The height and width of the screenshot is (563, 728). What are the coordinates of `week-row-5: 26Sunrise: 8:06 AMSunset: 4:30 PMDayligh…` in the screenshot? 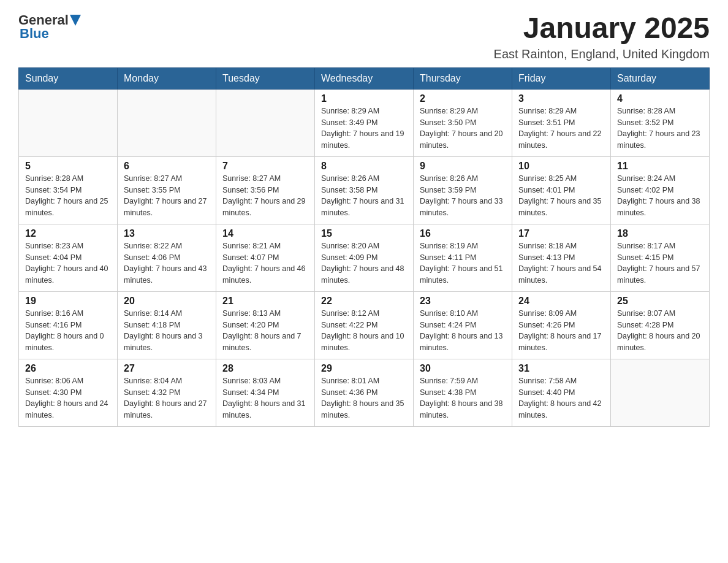 It's located at (364, 393).